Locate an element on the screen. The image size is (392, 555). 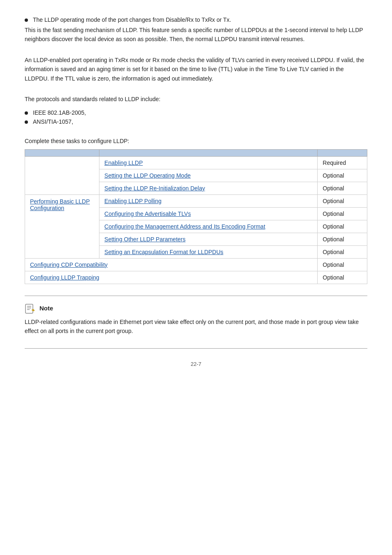
table-cell-task-link: Setting the LLDP Operating Mode is located at coordinates (209, 175).